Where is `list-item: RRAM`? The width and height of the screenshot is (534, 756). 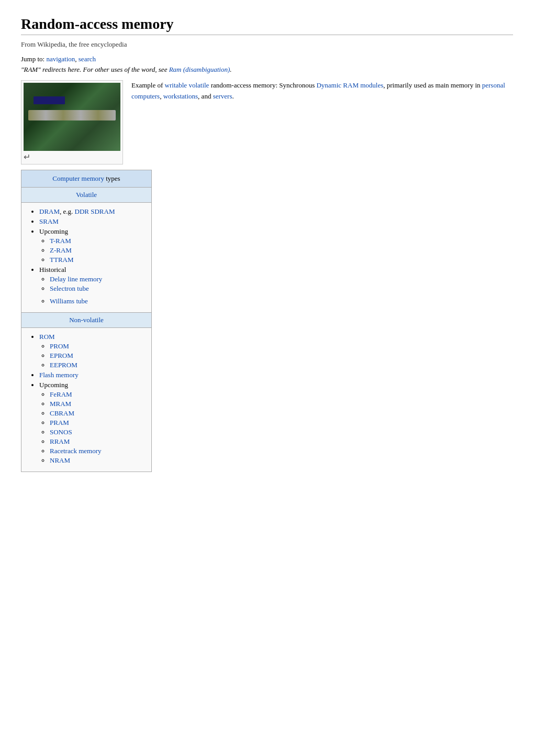 list-item: RRAM is located at coordinates (97, 442).